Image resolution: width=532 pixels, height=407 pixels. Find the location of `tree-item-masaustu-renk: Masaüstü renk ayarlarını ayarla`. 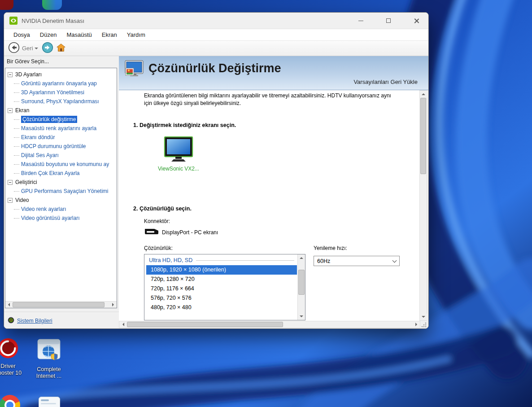

tree-item-masaustu-renk: Masaüstü renk ayarlarını ayarla is located at coordinates (61, 128).